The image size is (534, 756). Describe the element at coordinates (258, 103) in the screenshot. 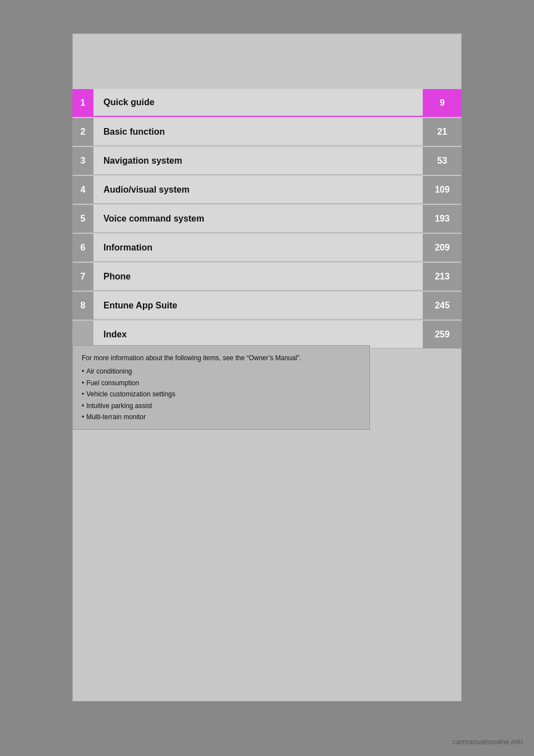

I see `toc-title-1: Quick guide` at that location.